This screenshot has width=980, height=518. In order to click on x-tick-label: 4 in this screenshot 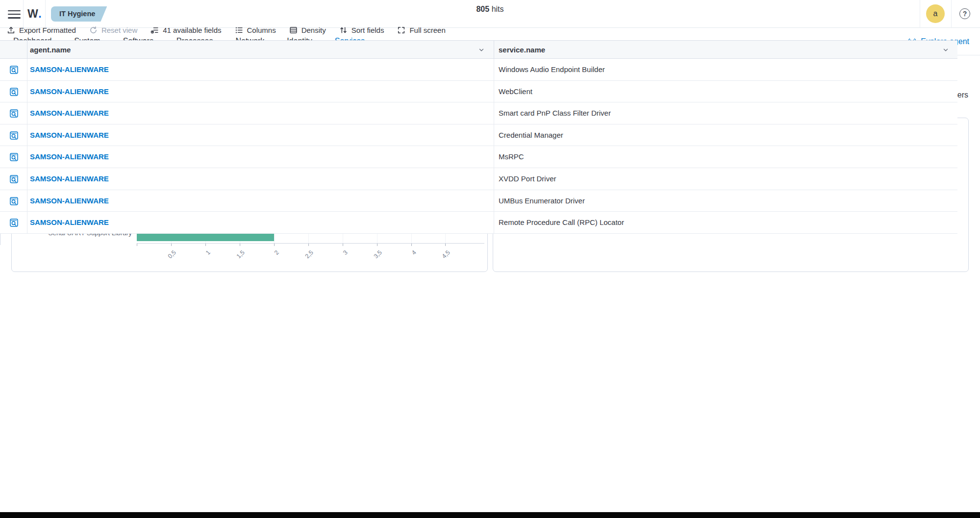, I will do `click(407, 259)`.